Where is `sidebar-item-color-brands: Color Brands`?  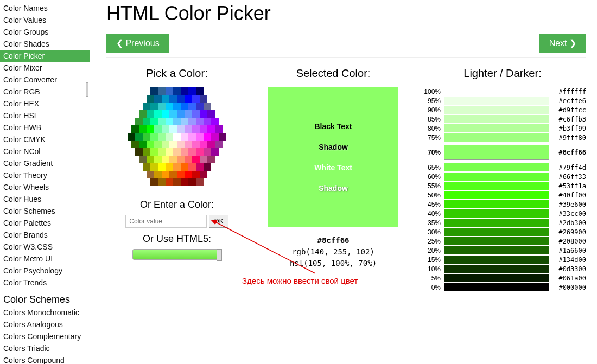
sidebar-item-color-brands: Color Brands is located at coordinates (45, 235).